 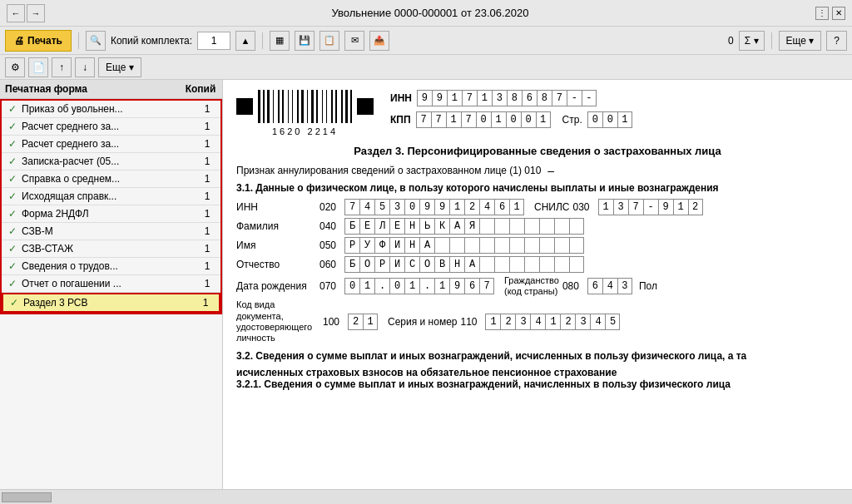 I want to click on snils-label: СНИЛС, so click(x=552, y=207).